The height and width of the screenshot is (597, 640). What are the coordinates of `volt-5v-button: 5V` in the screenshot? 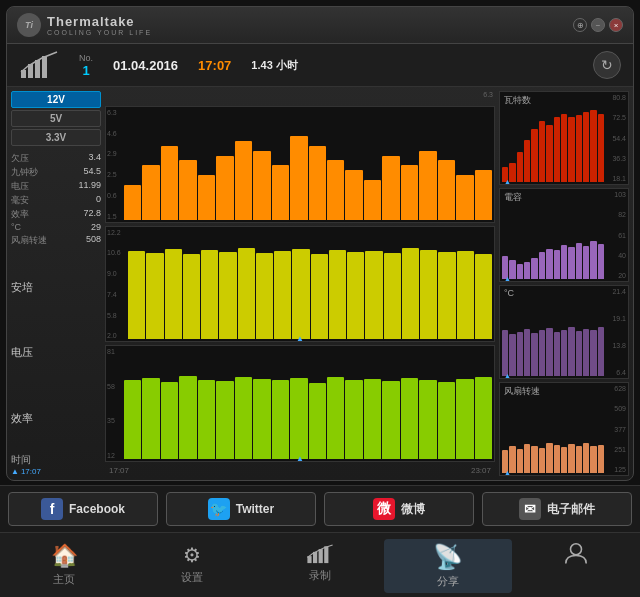 It's located at (56, 118).